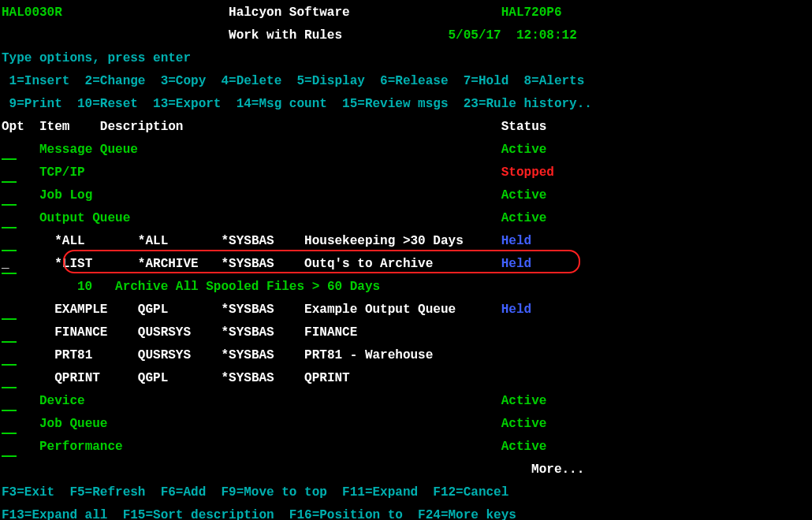  Describe the element at coordinates (406, 356) in the screenshot. I see `detail-row: PRT81 QUSRSYS *SYSBAS PRT81 - Warehouse` at that location.